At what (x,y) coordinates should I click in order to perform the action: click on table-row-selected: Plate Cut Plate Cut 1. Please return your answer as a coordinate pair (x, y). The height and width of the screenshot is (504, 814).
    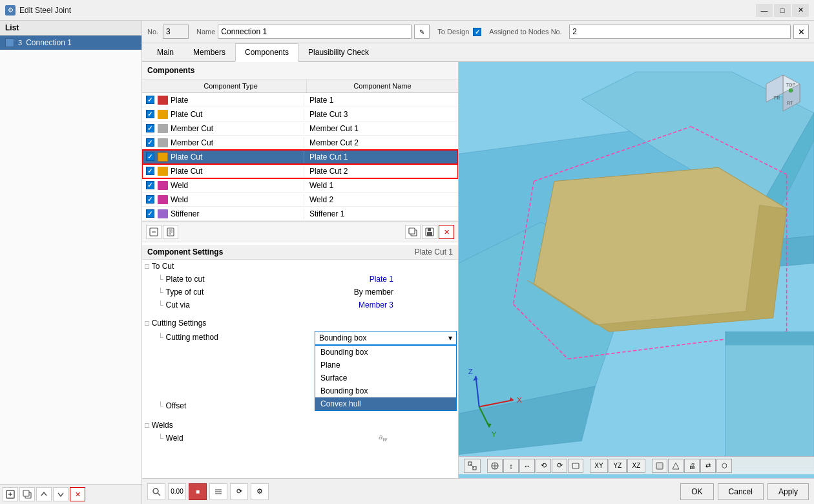
    Looking at the image, I should click on (300, 157).